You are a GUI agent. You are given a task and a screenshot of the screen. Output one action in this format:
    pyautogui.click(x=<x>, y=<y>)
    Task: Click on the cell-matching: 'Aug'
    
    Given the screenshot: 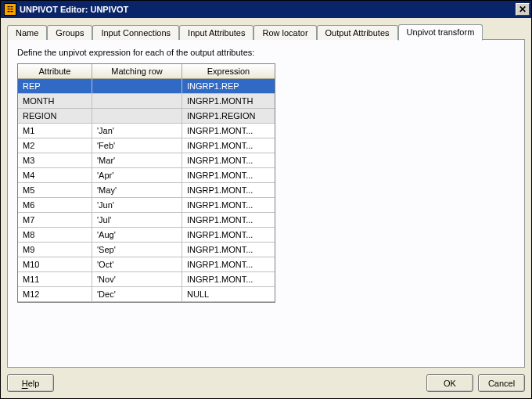 What is the action you would take?
    pyautogui.click(x=138, y=235)
    